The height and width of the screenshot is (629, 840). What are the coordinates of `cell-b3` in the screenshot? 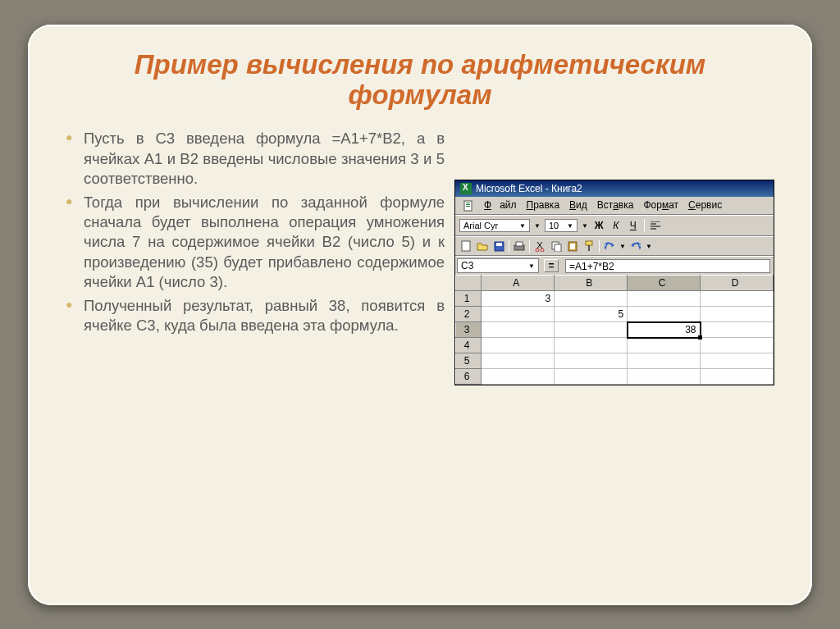 It's located at (591, 330).